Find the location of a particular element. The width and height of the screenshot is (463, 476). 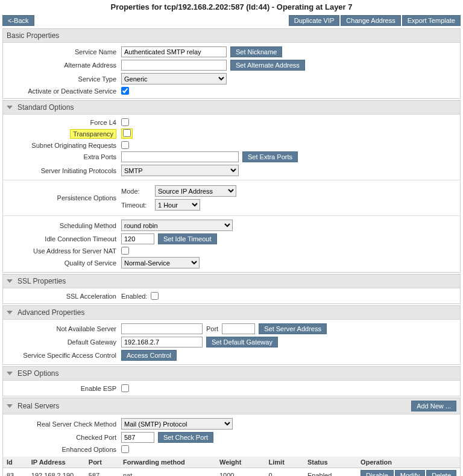

panel-title: Advanced Properties is located at coordinates (51, 313).